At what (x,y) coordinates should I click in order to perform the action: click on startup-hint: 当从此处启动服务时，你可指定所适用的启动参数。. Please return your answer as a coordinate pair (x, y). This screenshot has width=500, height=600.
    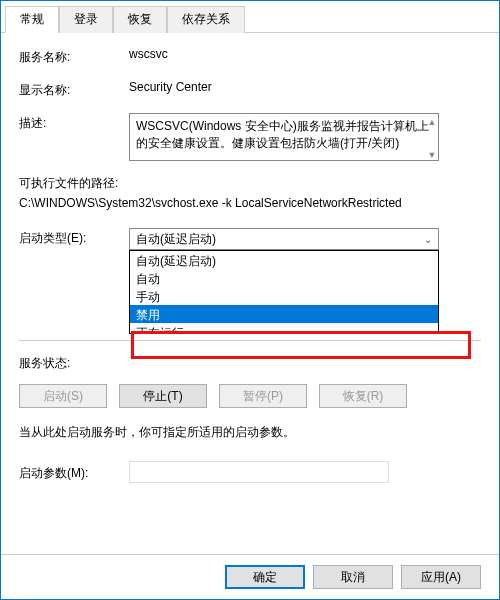
    Looking at the image, I should click on (250, 432).